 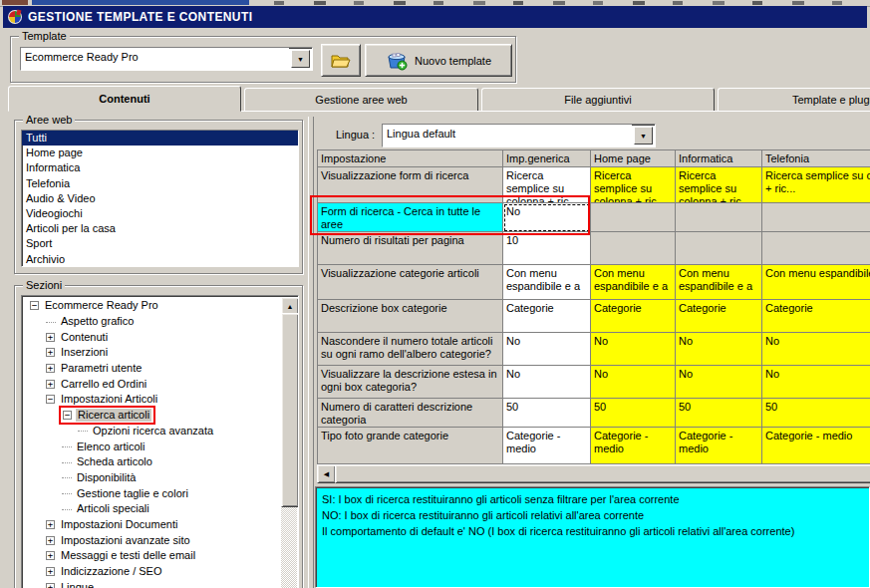 I want to click on grid-generic-value-cell: Categorie - medio, so click(x=547, y=446).